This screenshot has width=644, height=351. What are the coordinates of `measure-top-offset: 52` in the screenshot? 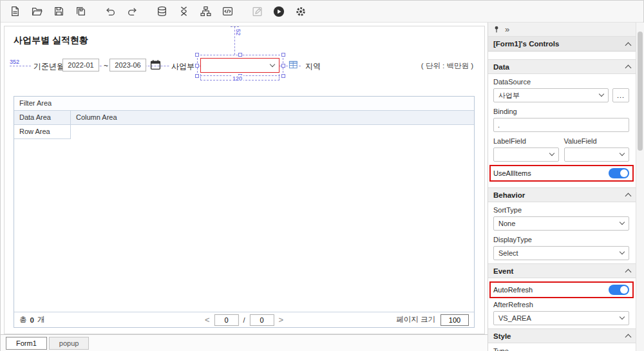 It's located at (238, 32).